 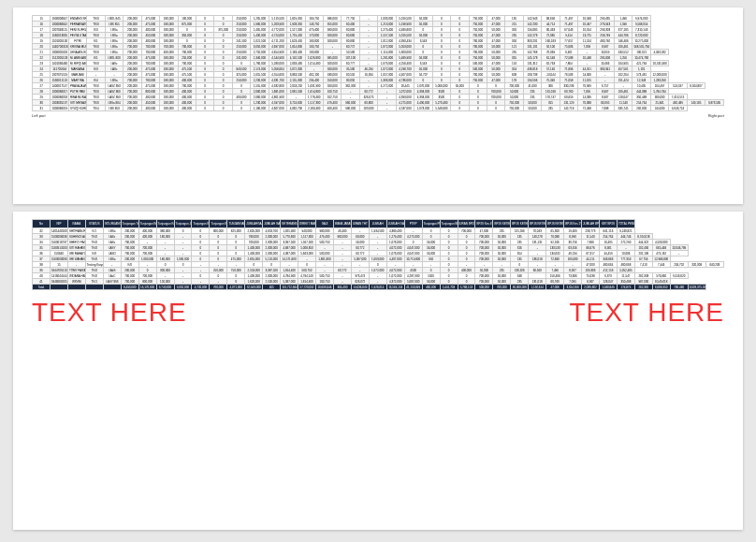 What do you see at coordinates (608, 225) in the screenshot?
I see `col-header: KET BPJS` at bounding box center [608, 225].